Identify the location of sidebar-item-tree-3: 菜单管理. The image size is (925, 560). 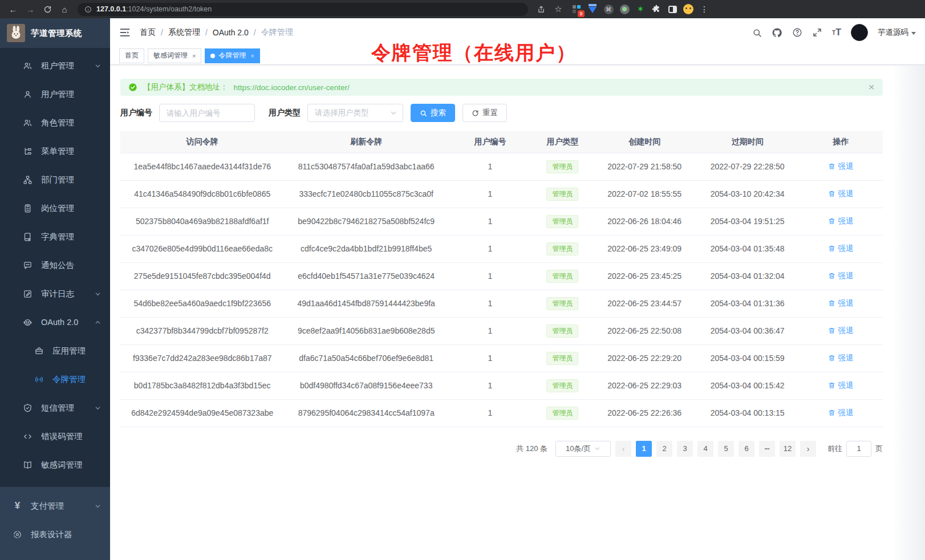
(55, 151).